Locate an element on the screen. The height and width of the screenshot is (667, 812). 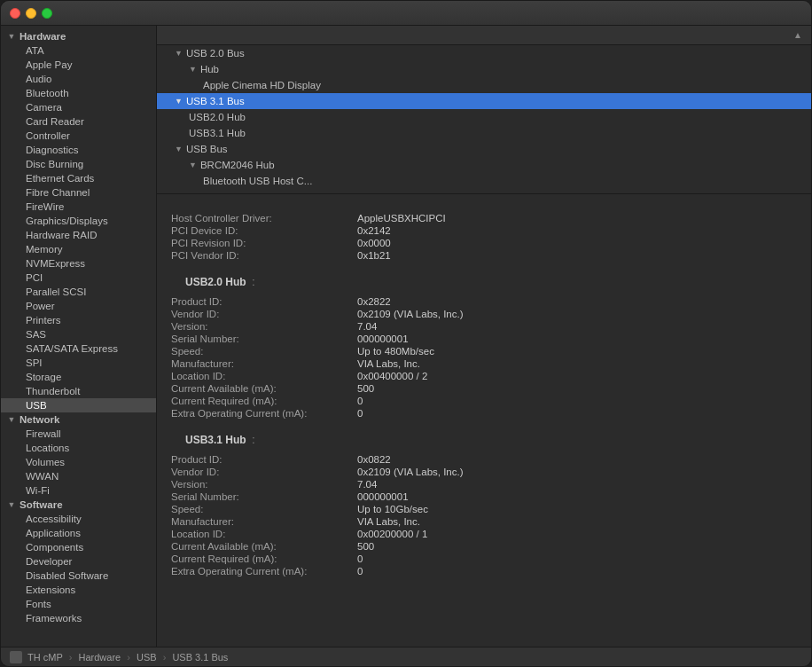
detail-value: 500 is located at coordinates (365, 388).